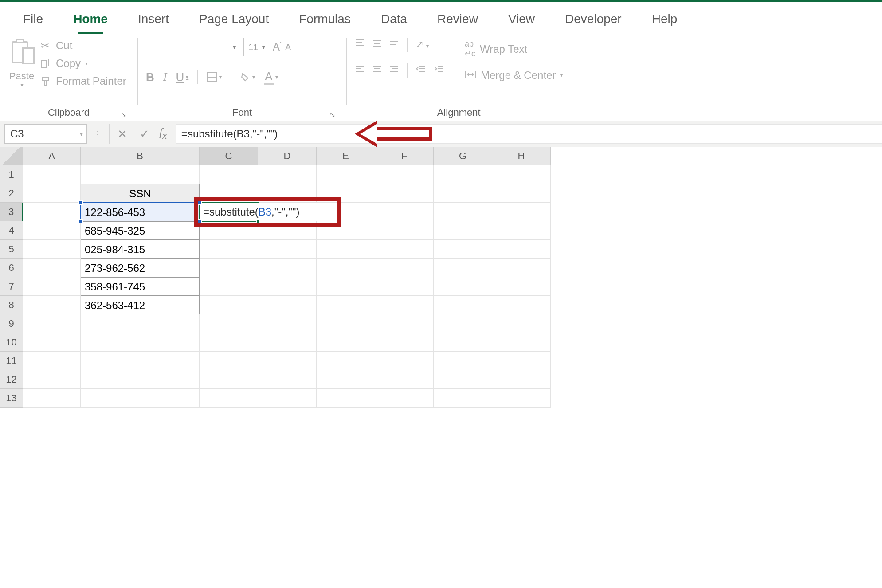 The image size is (882, 588). I want to click on copy-button: Copy ▾, so click(82, 63).